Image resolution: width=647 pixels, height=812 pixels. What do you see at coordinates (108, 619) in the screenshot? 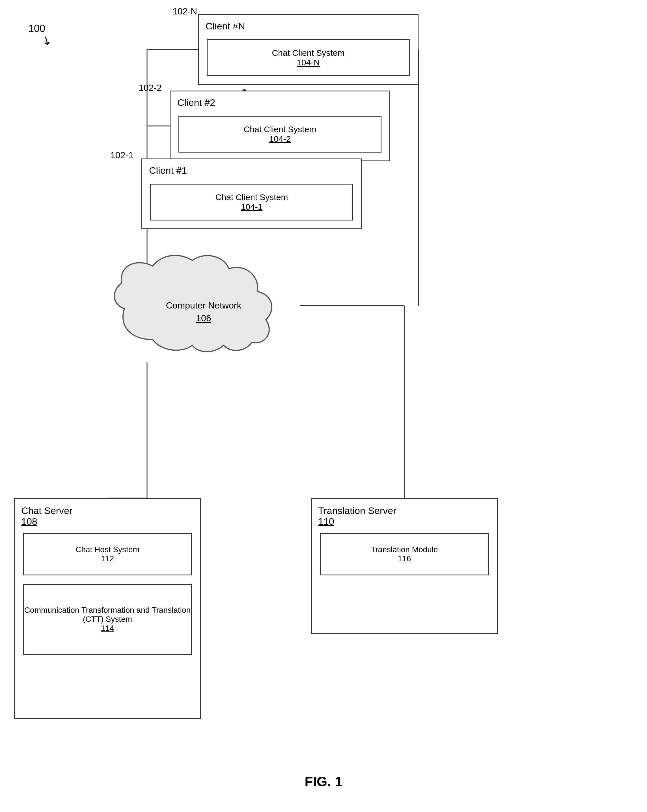
I see `ctt-system-box: Communication Transformation and Transla…` at bounding box center [108, 619].